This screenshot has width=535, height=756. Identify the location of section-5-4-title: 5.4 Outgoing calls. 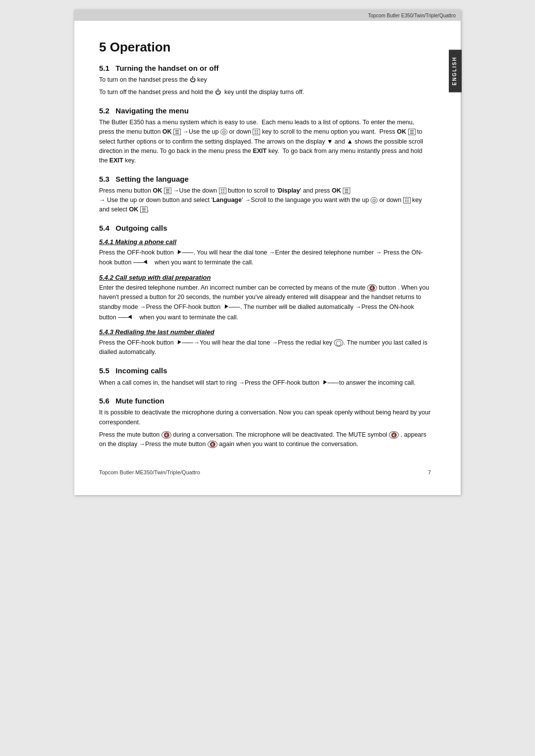
(265, 228).